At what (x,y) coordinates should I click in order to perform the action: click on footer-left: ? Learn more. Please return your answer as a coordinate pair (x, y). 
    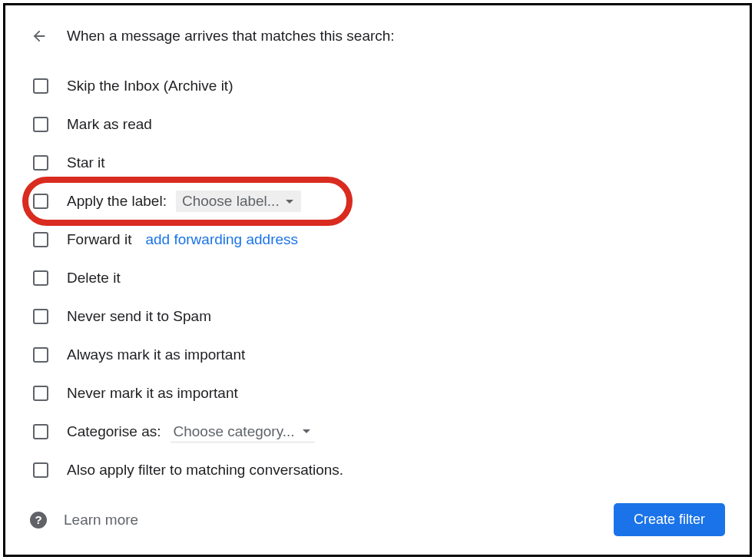
    Looking at the image, I should click on (84, 520).